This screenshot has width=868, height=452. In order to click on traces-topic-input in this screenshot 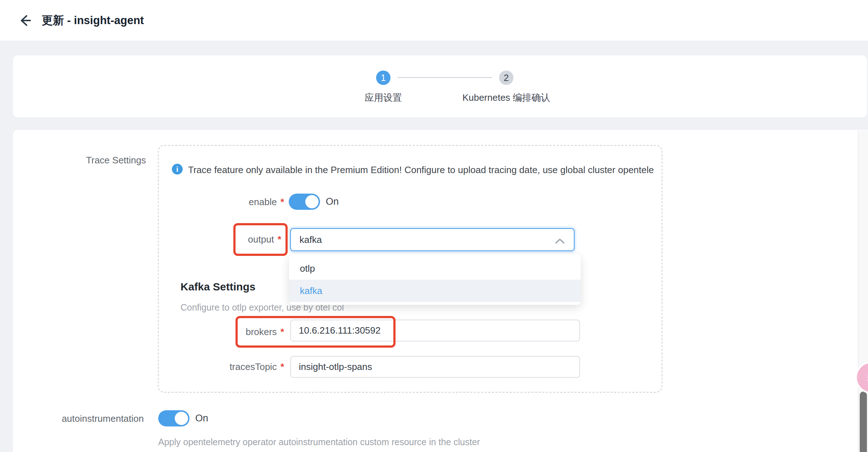, I will do `click(435, 367)`.